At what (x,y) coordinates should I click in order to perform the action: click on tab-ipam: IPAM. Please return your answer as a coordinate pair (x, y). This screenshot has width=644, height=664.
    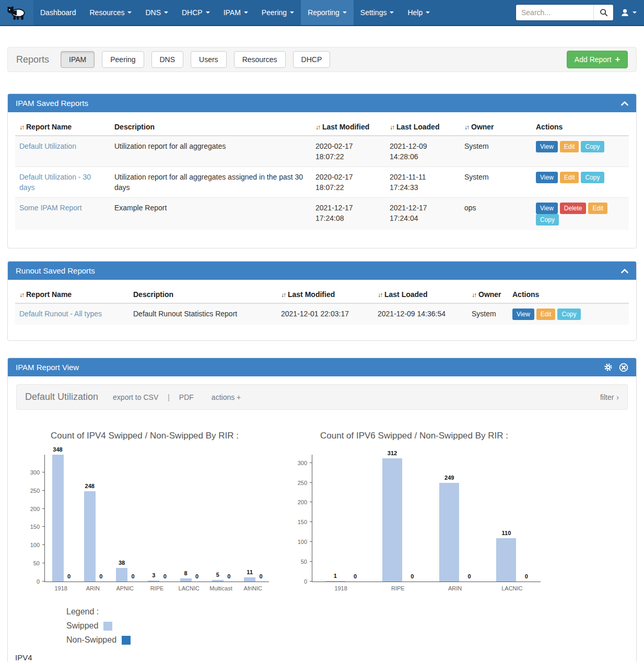
    Looking at the image, I should click on (77, 60).